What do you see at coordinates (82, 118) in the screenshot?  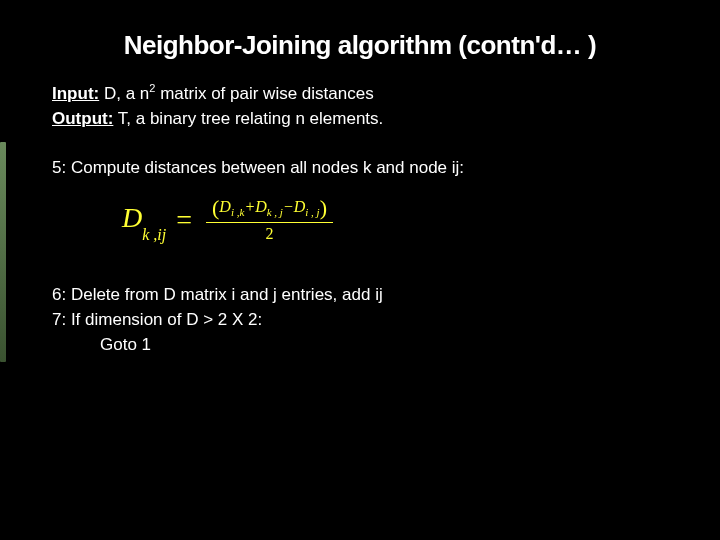 I see `output-label: Output:` at bounding box center [82, 118].